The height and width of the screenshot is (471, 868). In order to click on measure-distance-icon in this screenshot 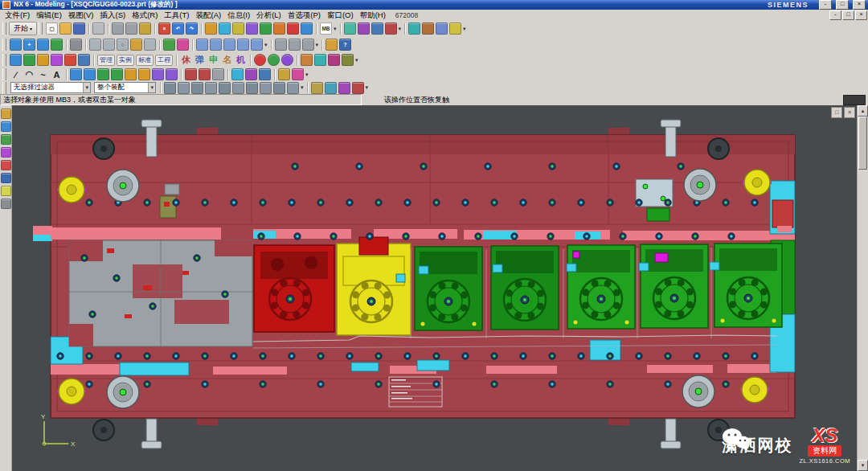, I will do `click(415, 29)`.